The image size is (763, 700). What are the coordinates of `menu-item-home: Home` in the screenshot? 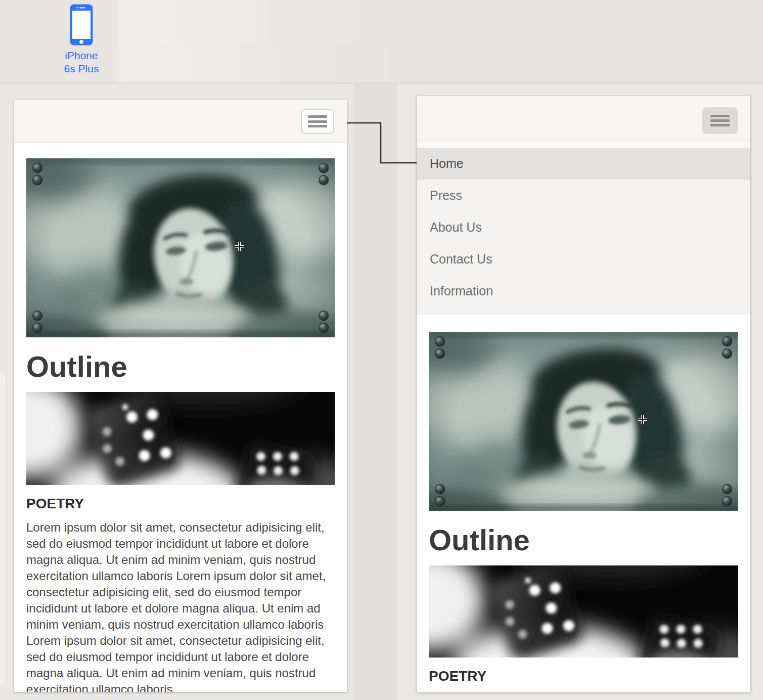 It's located at (584, 164).